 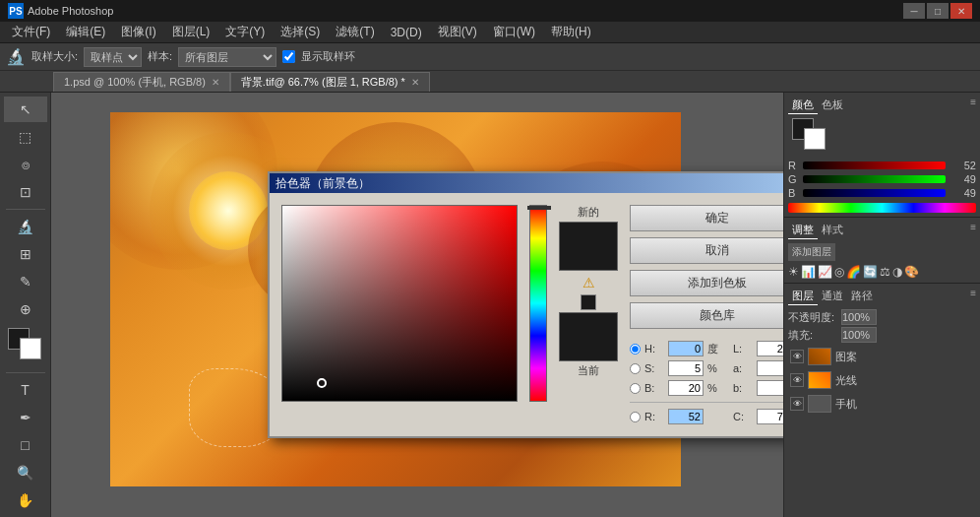 What do you see at coordinates (862, 296) in the screenshot?
I see `paths-tab: 路径` at bounding box center [862, 296].